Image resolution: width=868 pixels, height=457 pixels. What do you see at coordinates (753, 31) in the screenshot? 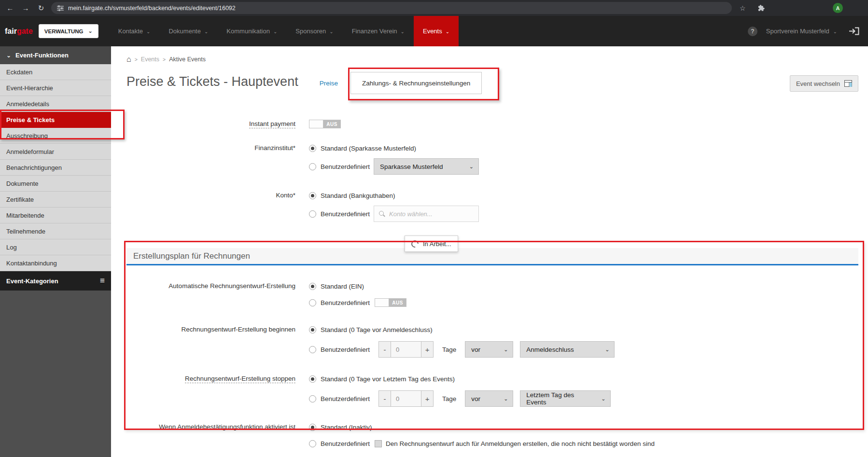
I see `help-icon: ?` at bounding box center [753, 31].